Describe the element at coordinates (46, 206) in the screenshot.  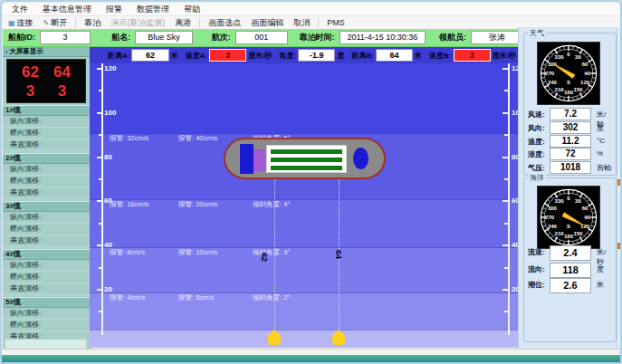
I see `cable-group-header: 3#缆` at that location.